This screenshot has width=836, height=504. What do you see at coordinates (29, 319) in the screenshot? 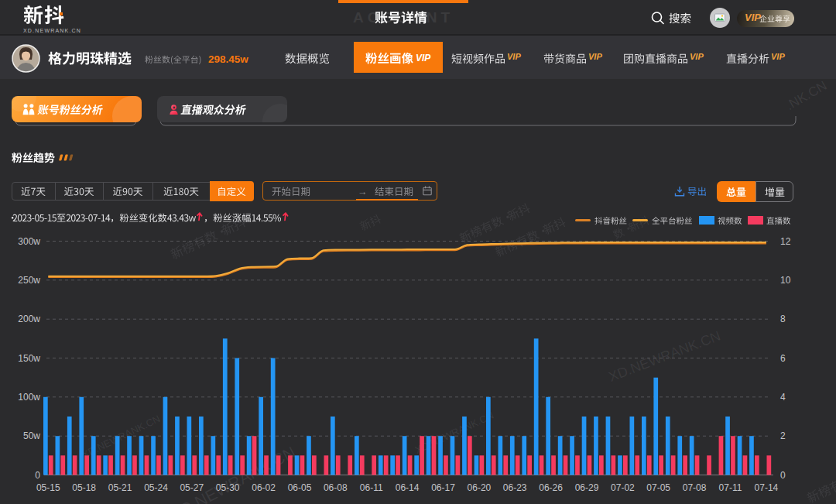
I see `svg-text: 200w` at bounding box center [29, 319].